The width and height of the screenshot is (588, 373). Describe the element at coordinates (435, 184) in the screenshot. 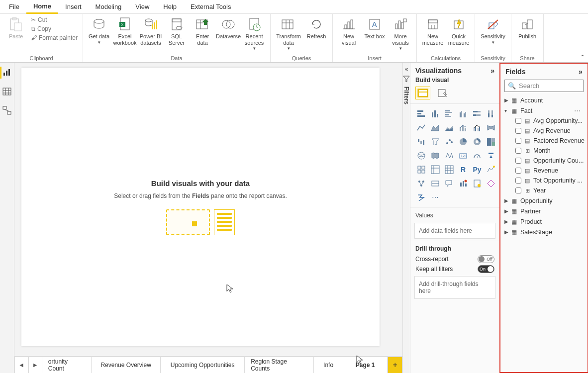

I see `decomposition-icon` at that location.